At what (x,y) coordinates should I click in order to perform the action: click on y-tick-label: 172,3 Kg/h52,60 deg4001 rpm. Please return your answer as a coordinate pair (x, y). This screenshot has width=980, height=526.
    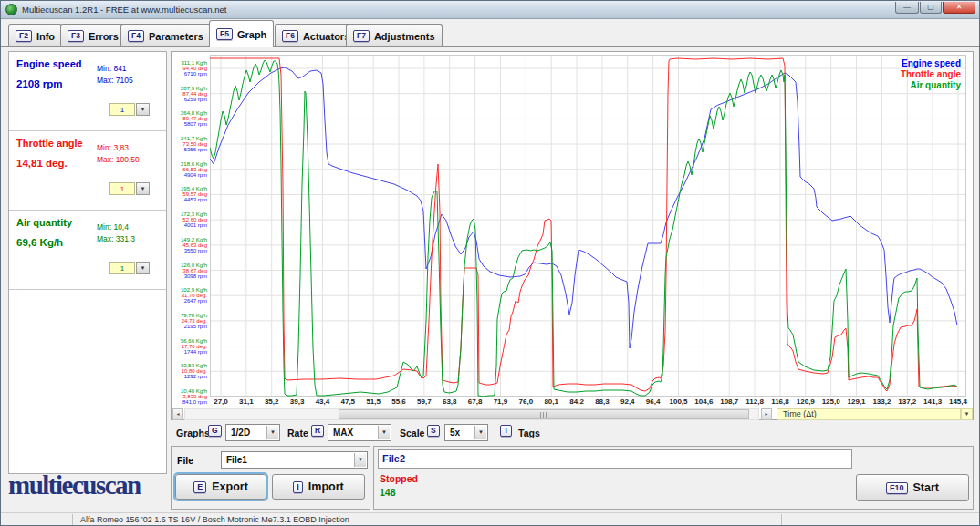
    Looking at the image, I should click on (193, 220).